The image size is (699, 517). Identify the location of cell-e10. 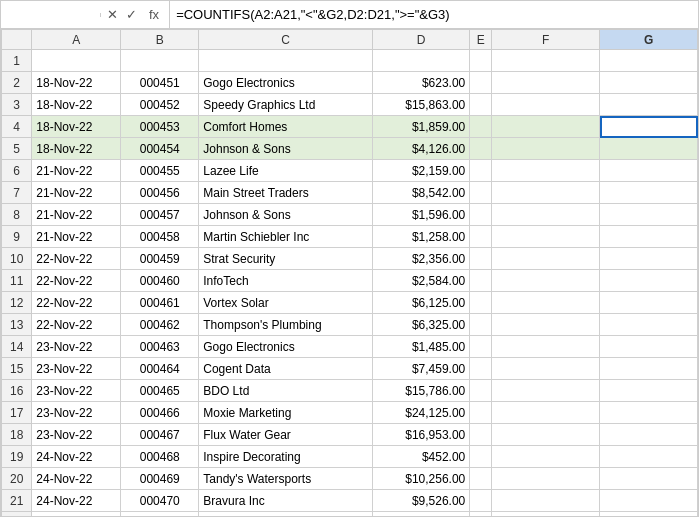
(481, 259).